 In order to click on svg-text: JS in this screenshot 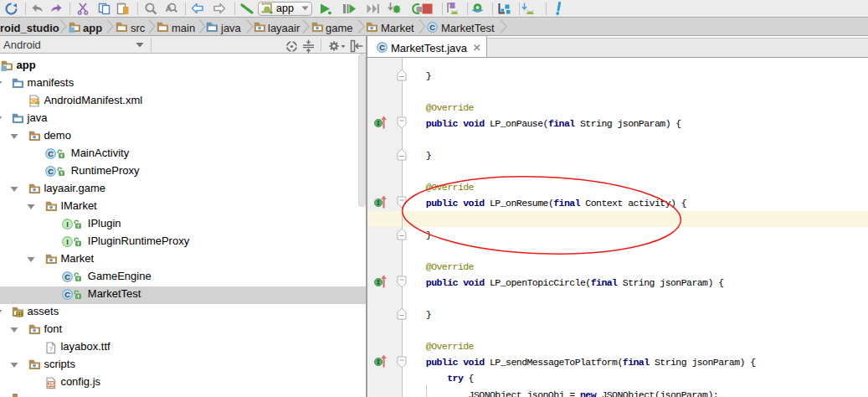, I will do `click(52, 384)`.